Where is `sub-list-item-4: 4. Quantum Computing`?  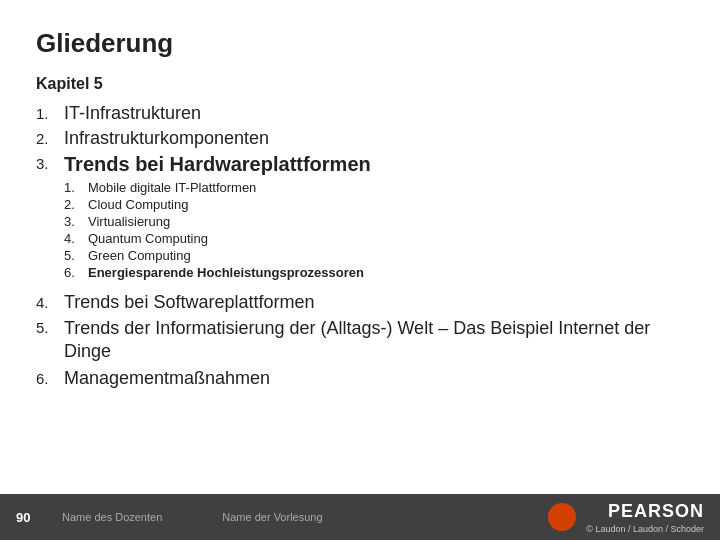 sub-list-item-4: 4. Quantum Computing is located at coordinates (214, 238).